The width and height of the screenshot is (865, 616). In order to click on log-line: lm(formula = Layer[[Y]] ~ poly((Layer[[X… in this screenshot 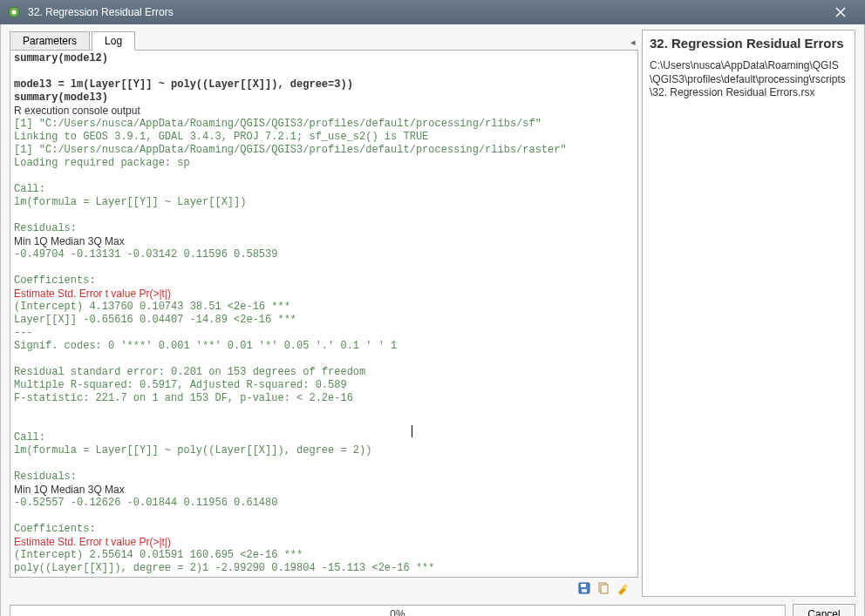, I will do `click(326, 451)`.